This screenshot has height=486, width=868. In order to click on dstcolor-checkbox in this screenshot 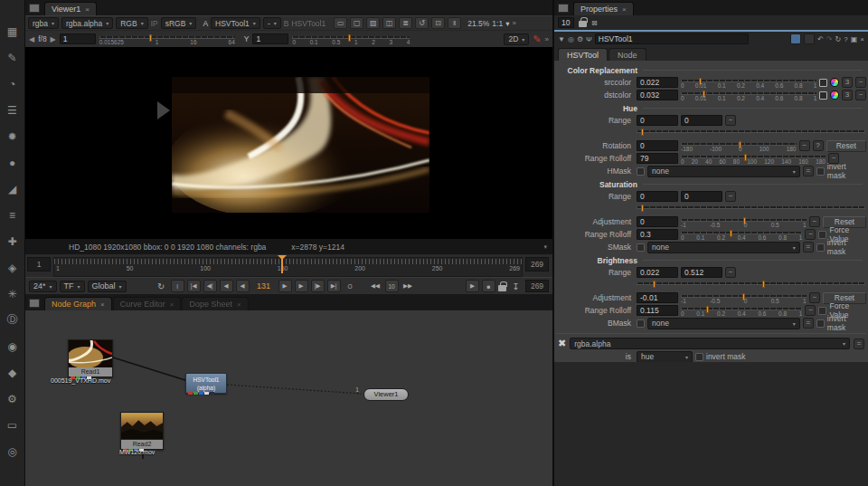, I will do `click(823, 96)`.